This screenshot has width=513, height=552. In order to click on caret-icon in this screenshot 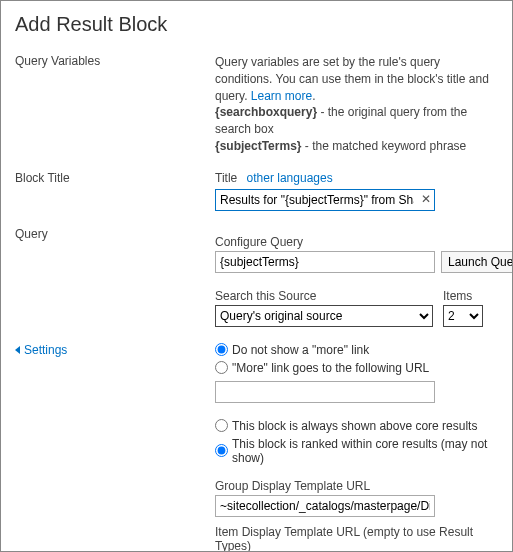, I will do `click(18, 350)`.